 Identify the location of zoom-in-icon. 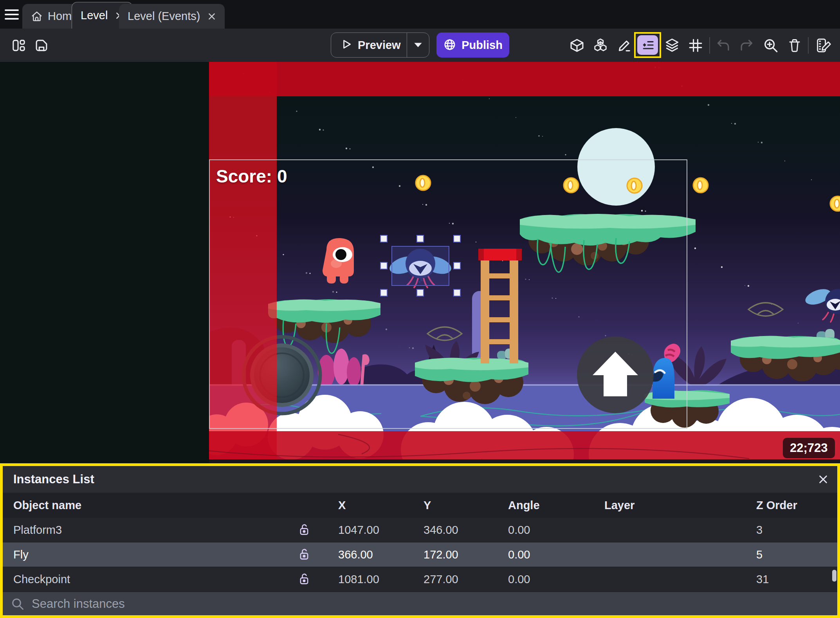
(771, 45).